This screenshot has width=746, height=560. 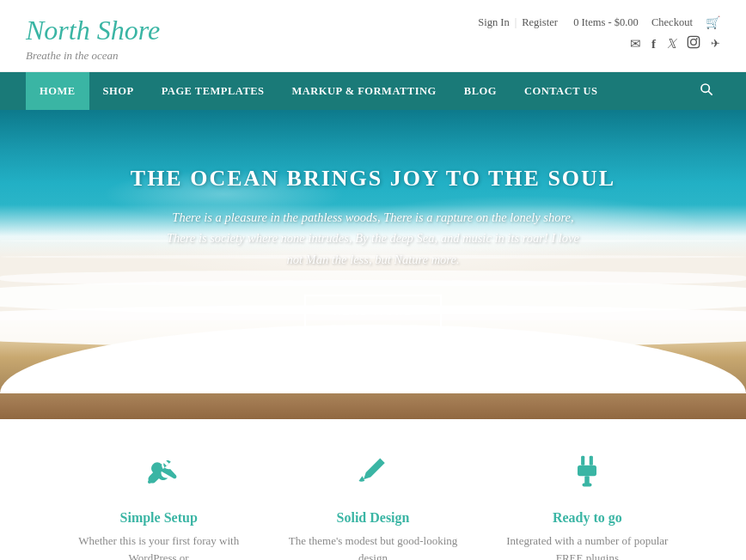 What do you see at coordinates (672, 22) in the screenshot?
I see `checkout-link: Checkout` at bounding box center [672, 22].